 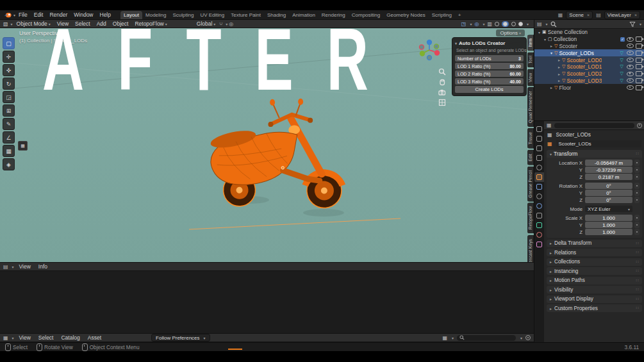 I want to click on options-dropdown: Options▾, so click(x=510, y=33).